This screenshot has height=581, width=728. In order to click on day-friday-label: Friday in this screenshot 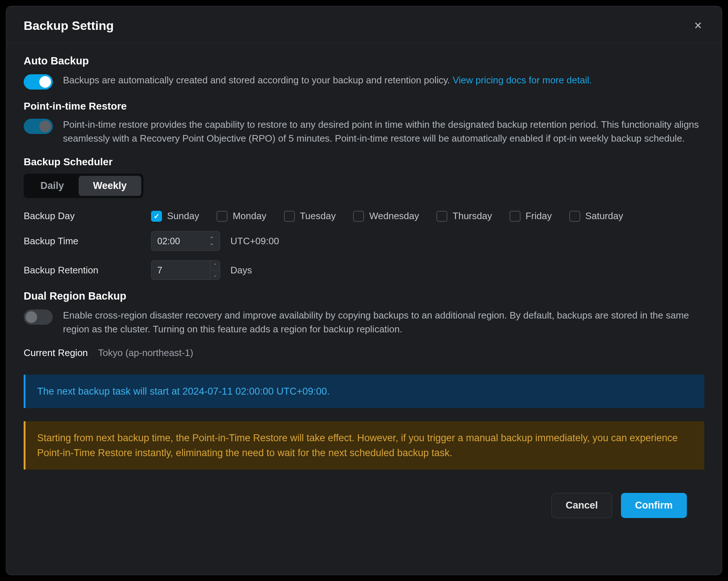, I will do `click(539, 216)`.